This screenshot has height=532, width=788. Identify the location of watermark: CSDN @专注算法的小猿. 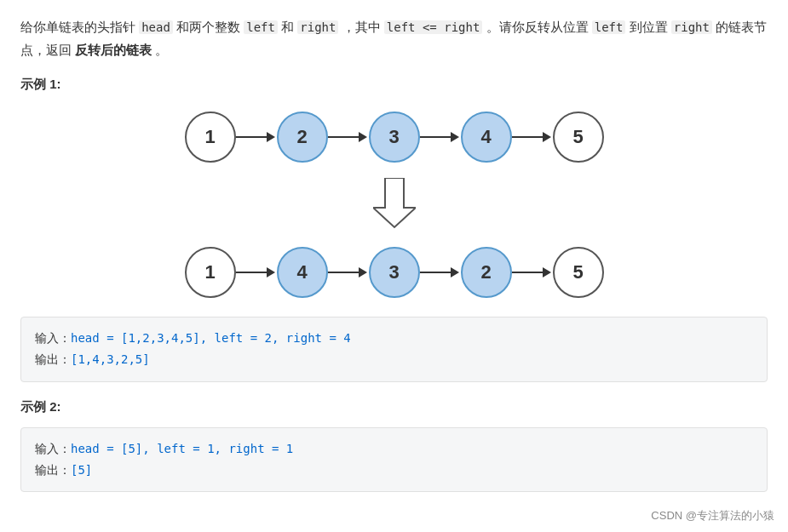
(712, 516).